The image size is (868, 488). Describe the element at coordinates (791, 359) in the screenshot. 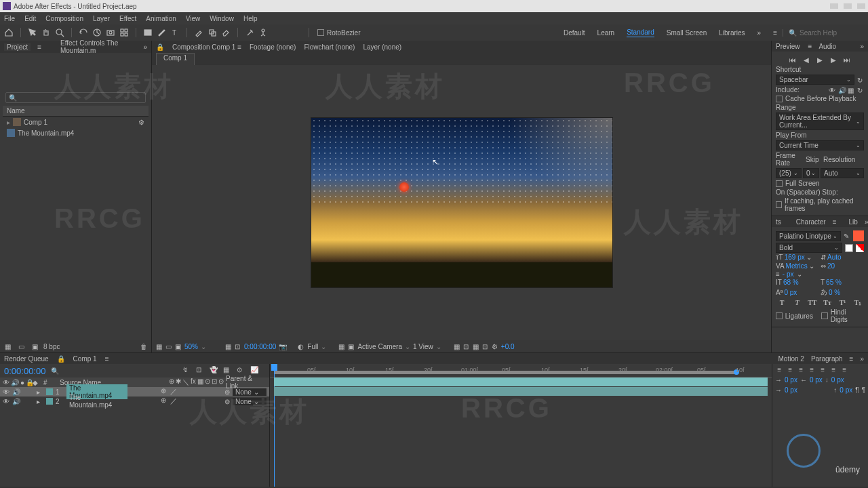

I see `motion-tab: Motion 2` at that location.